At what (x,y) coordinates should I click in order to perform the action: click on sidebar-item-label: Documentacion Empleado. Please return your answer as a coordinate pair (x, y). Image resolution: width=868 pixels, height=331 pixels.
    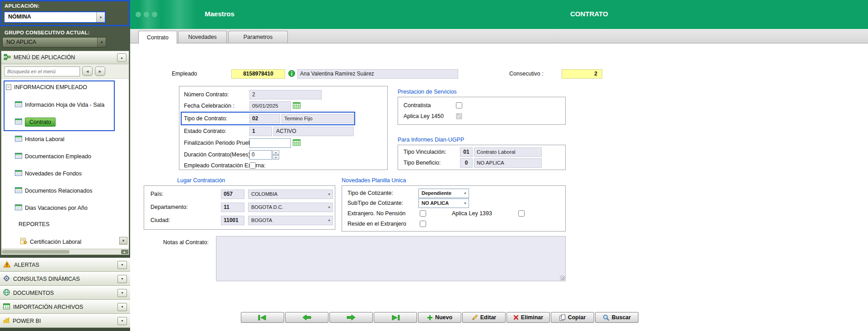
    Looking at the image, I should click on (58, 156).